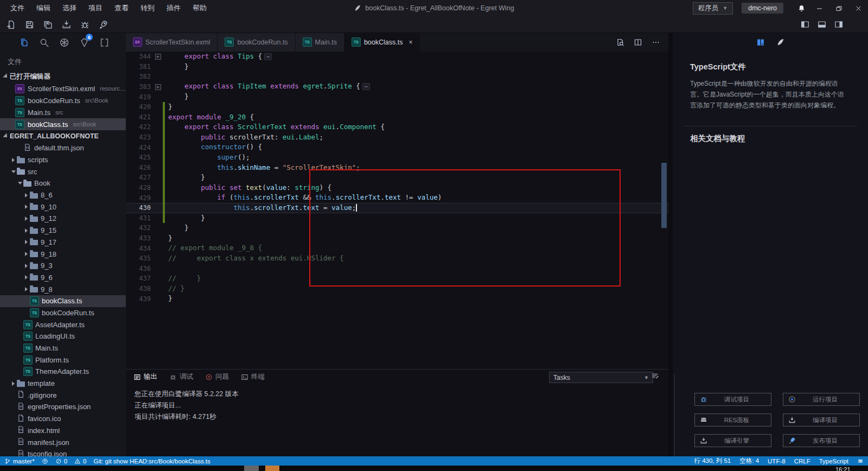  What do you see at coordinates (860, 461) in the screenshot?
I see `status-item` at bounding box center [860, 461].